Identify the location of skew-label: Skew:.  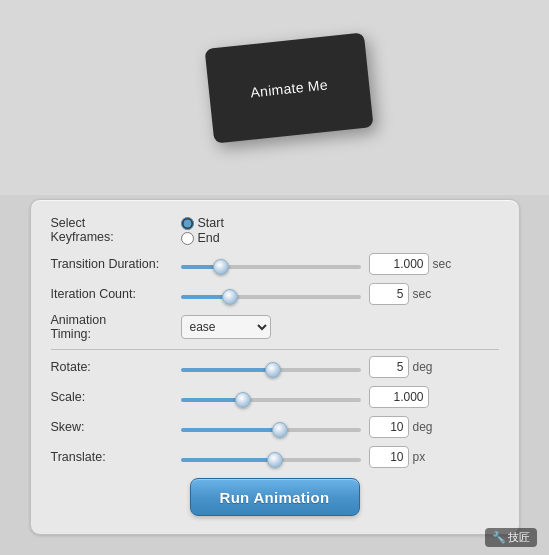
(116, 427).